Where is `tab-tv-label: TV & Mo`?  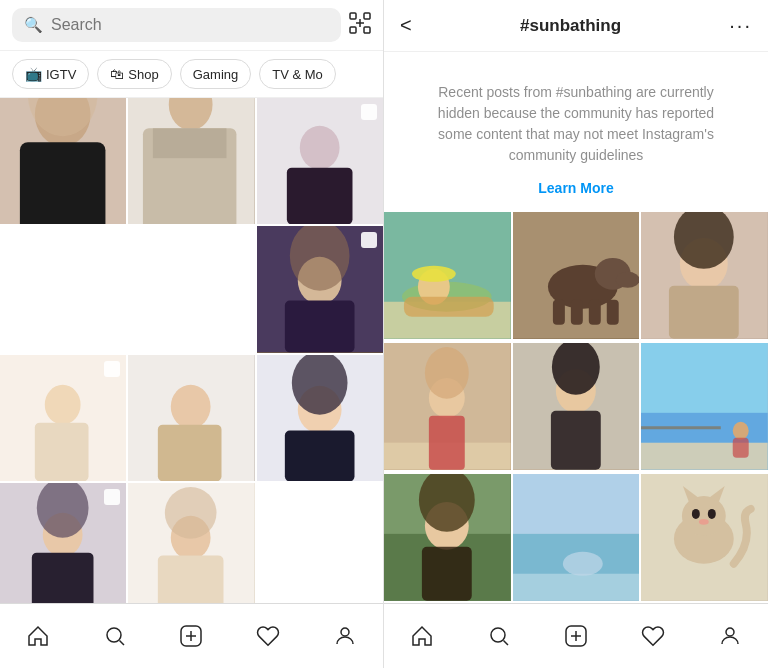 tab-tv-label: TV & Mo is located at coordinates (298, 74).